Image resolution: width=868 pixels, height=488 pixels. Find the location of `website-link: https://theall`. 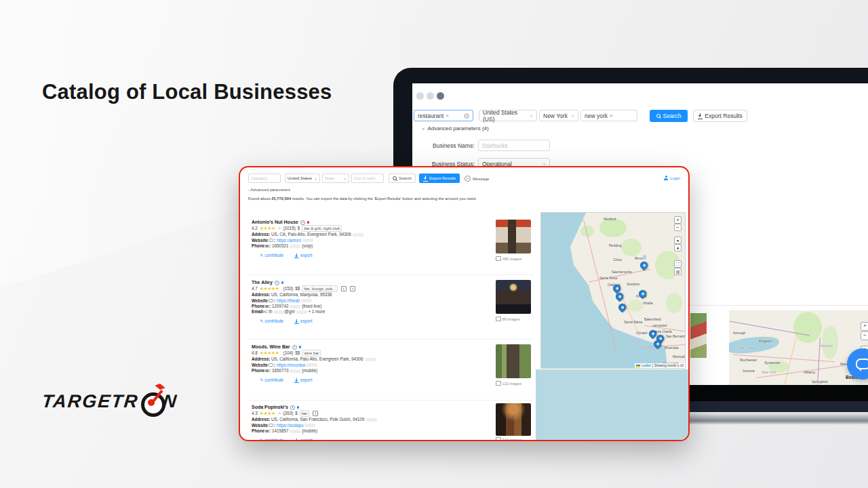

website-link: https://theall is located at coordinates (288, 301).